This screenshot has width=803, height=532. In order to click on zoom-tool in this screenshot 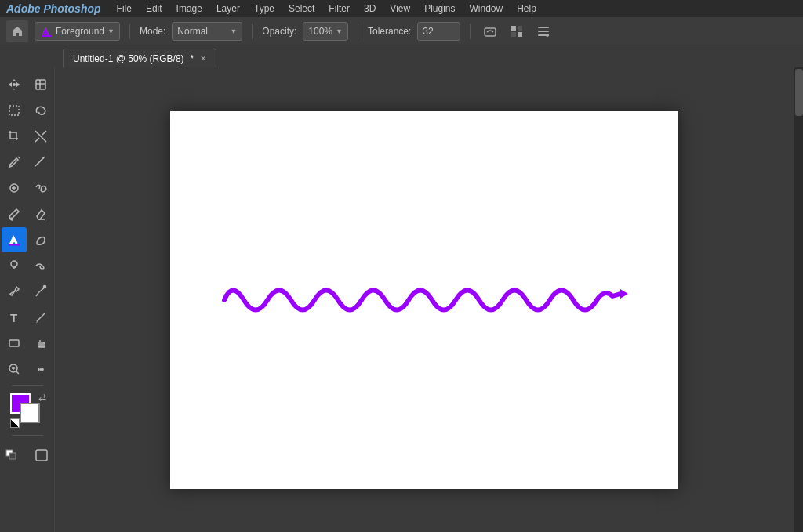, I will do `click(14, 369)`.